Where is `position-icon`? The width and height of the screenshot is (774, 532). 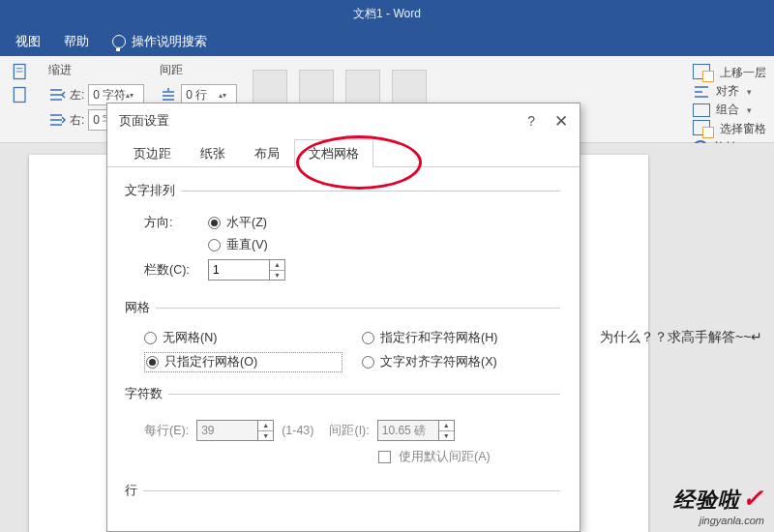 position-icon is located at coordinates (270, 87).